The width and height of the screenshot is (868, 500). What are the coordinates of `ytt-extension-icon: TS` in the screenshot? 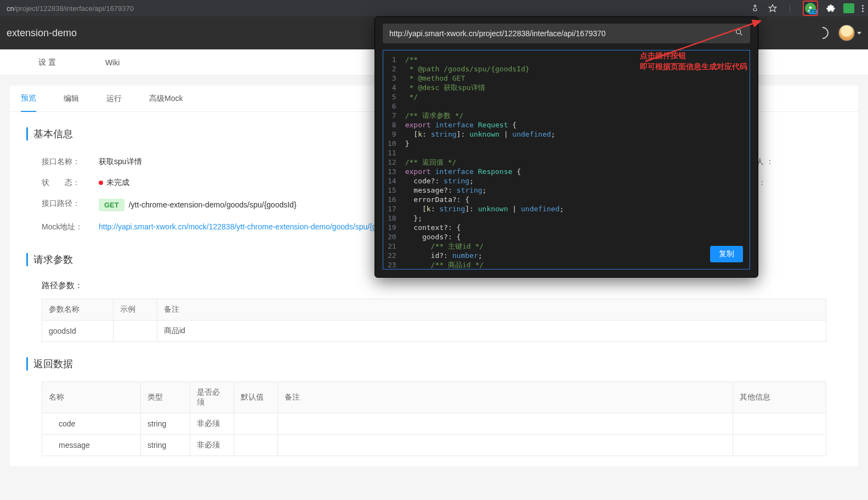 It's located at (810, 8).